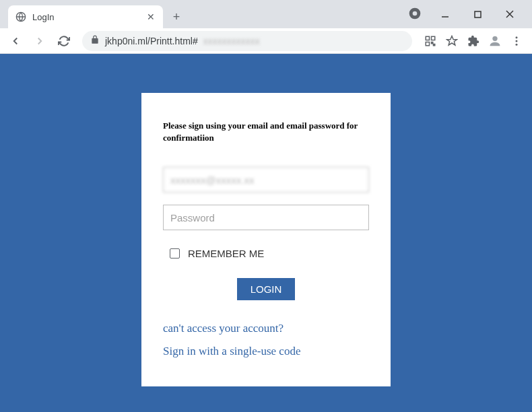  Describe the element at coordinates (473, 41) in the screenshot. I see `toolbar-right` at that location.